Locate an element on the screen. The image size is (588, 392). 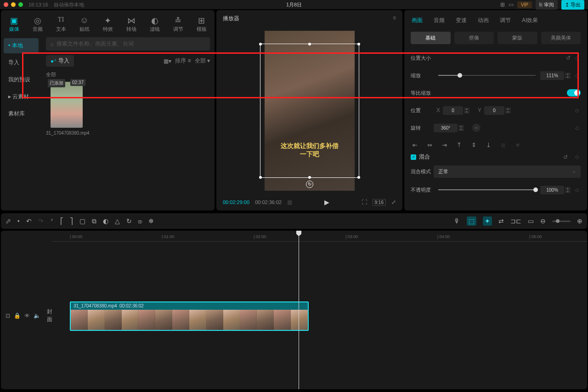
pos-y-spinner: ▴▾ is located at coordinates (508, 110).